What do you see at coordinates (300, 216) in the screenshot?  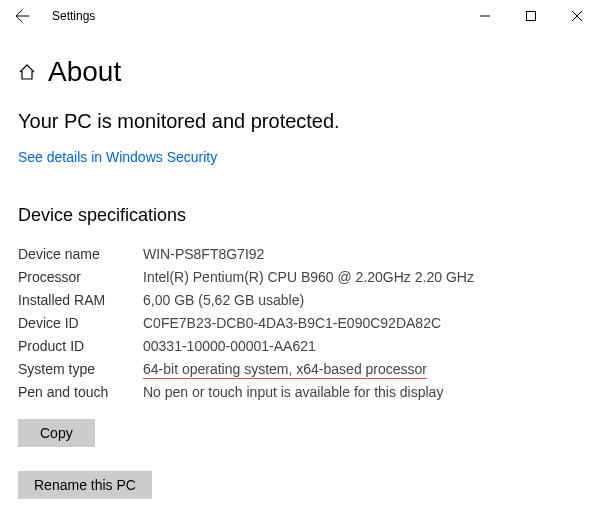 I see `specs-heading: Device specifications` at bounding box center [300, 216].